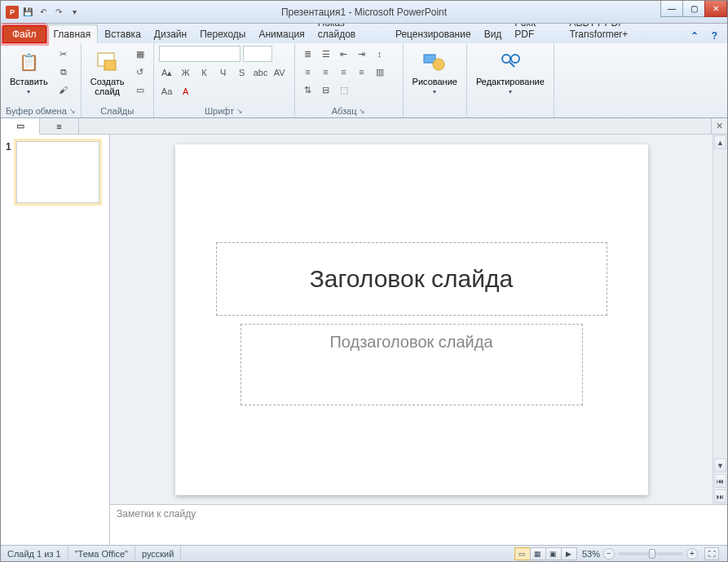 The image size is (728, 562). What do you see at coordinates (692, 554) in the screenshot?
I see `zoom-in-button: +` at bounding box center [692, 554].